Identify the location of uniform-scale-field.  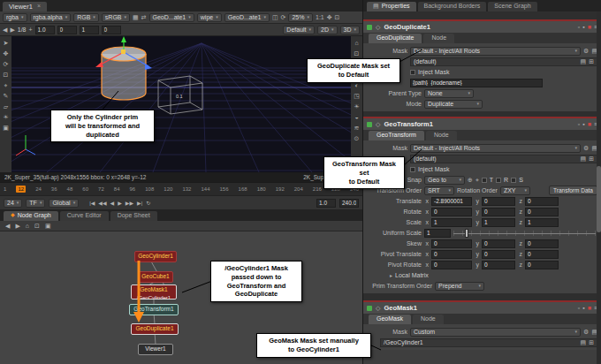
(437, 233).